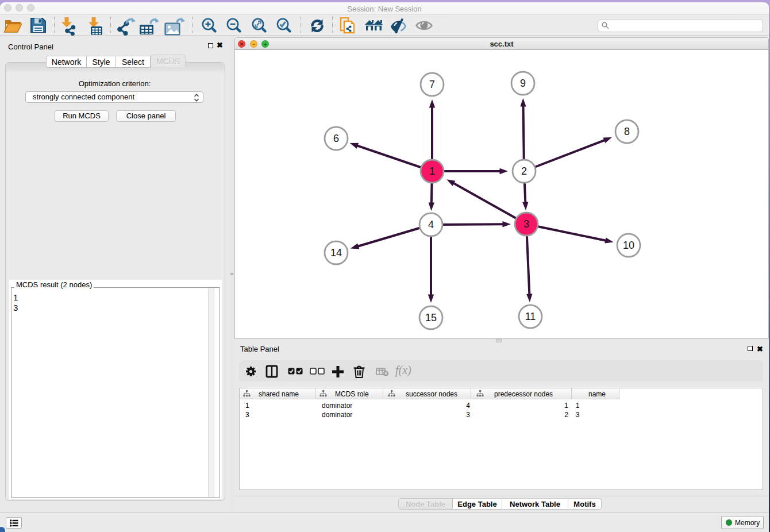  Describe the element at coordinates (531, 317) in the screenshot. I see `svg-text: 11` at that location.